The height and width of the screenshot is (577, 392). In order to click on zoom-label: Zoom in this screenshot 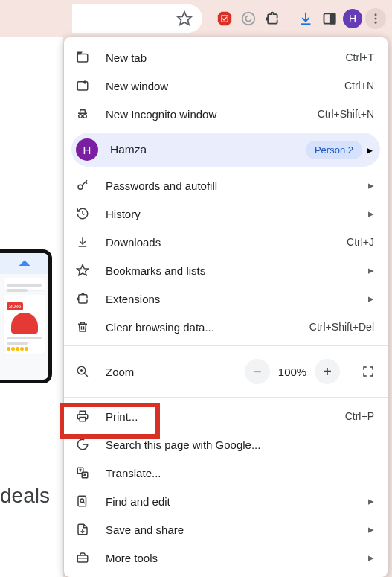, I will do `click(174, 372)`.